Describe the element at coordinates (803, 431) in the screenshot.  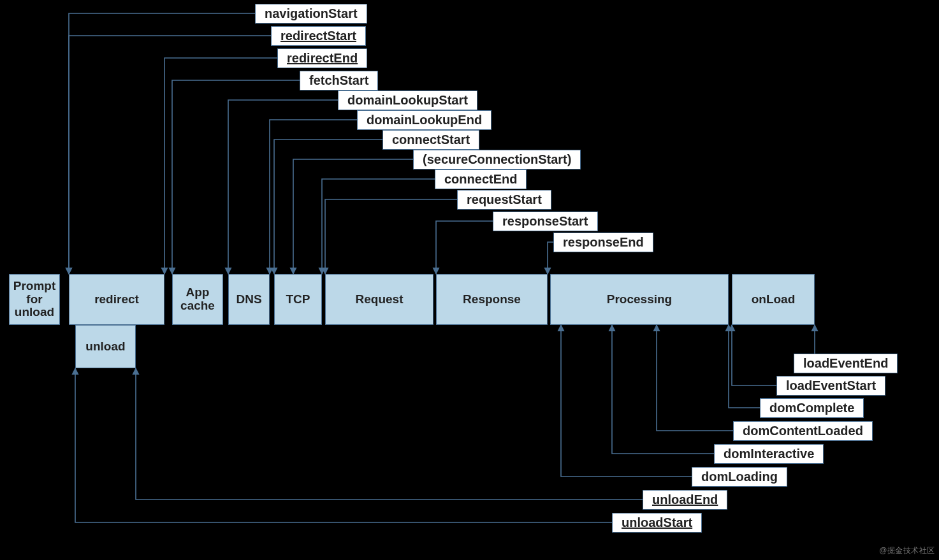
I see `event-domContentLoaded: domContentLoaded` at that location.